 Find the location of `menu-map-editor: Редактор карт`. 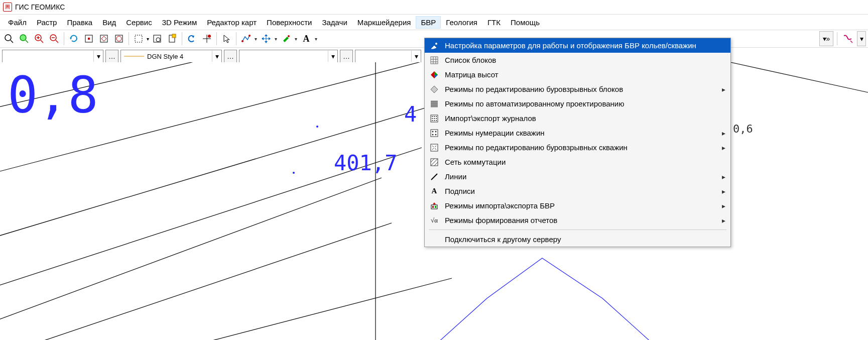

menu-map-editor: Редактор карт is located at coordinates (232, 22).